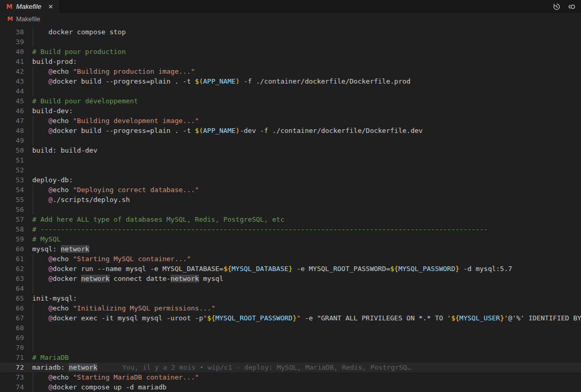 This screenshot has height=392, width=581. I want to click on code-line: 49, so click(290, 140).